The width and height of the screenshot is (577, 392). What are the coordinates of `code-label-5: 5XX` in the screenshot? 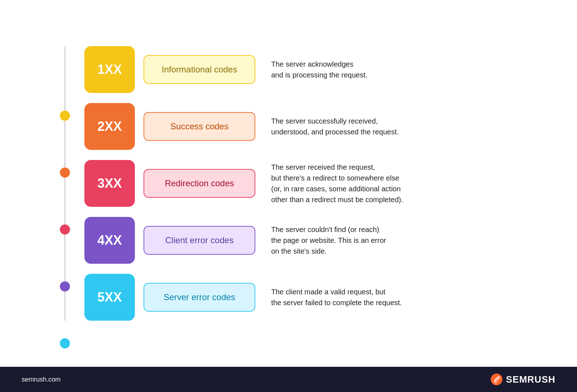 It's located at (110, 297).